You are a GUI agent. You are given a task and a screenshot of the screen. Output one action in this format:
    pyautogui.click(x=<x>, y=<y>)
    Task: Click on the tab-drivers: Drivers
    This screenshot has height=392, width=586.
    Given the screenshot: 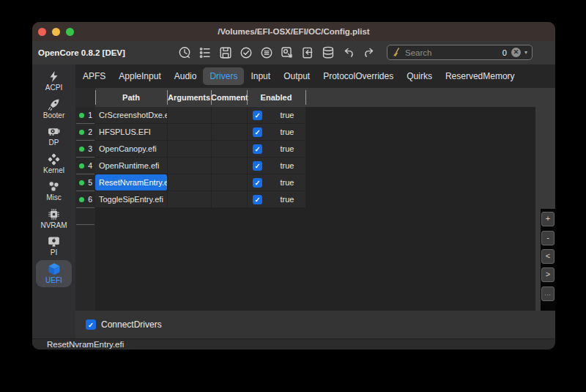 What is the action you would take?
    pyautogui.click(x=223, y=76)
    